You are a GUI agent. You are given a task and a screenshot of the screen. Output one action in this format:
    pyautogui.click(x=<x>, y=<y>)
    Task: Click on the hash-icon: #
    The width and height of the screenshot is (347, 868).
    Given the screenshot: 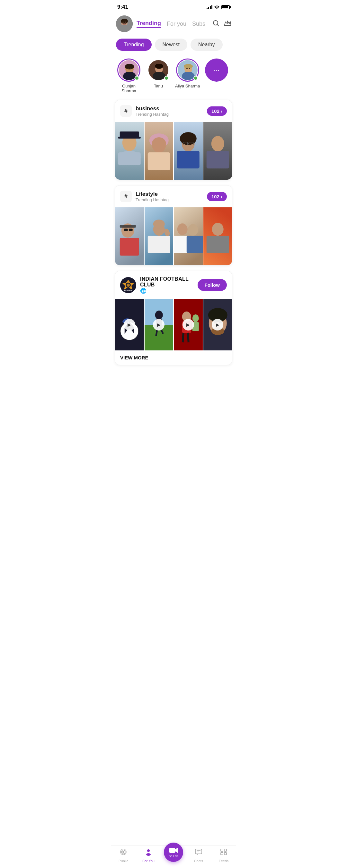 What is the action you would take?
    pyautogui.click(x=126, y=111)
    